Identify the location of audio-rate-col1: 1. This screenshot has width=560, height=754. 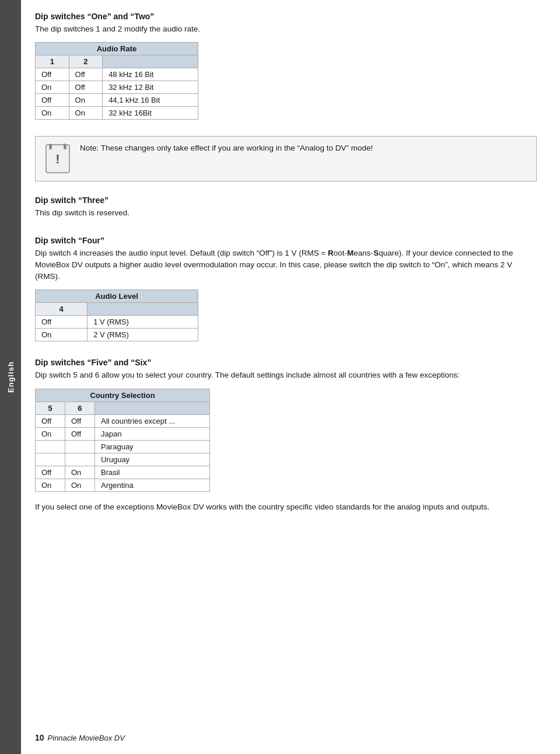
(52, 62).